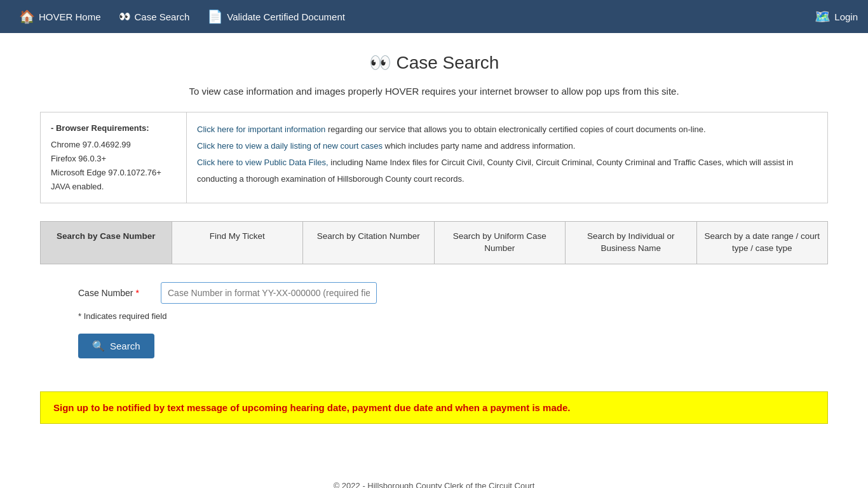 The width and height of the screenshot is (868, 488). I want to click on nav-home: 🏠 HOVER Home, so click(60, 17).